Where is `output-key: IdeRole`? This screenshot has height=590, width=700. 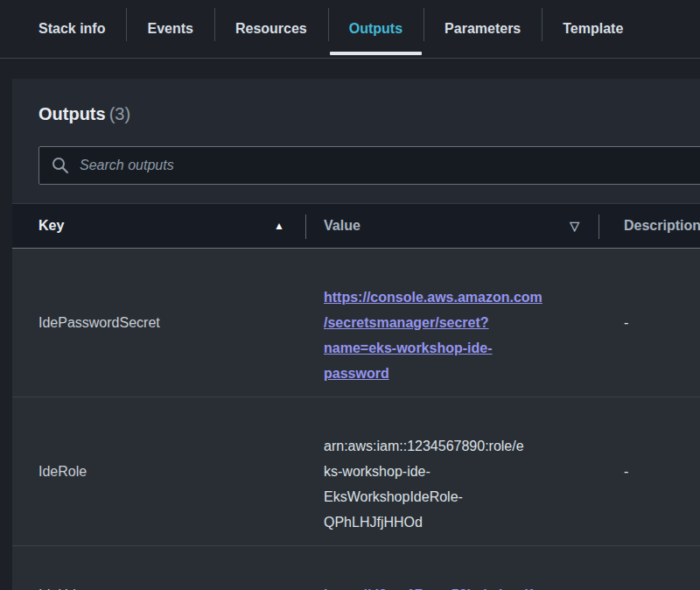
output-key: IdeRole is located at coordinates (159, 472).